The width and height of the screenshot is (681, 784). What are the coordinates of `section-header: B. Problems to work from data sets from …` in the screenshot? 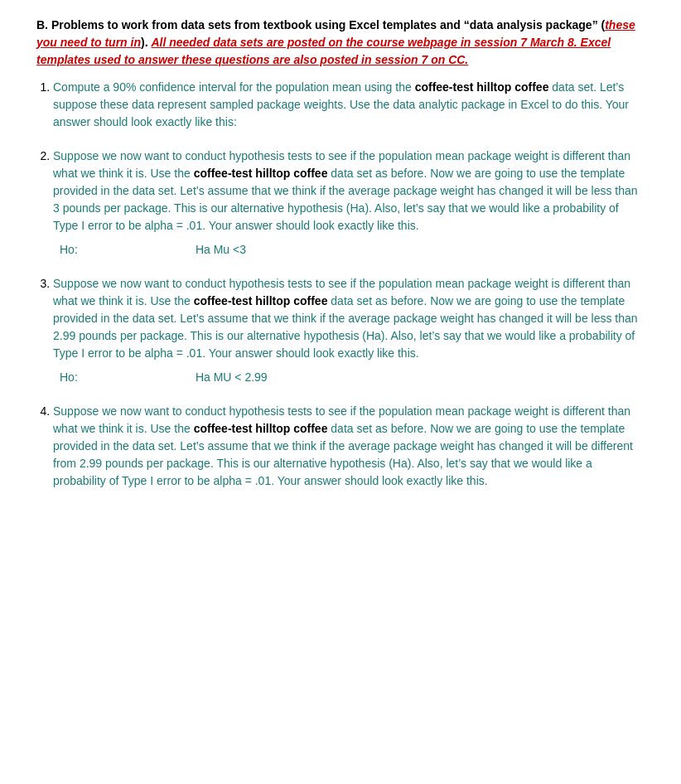 It's located at (340, 43).